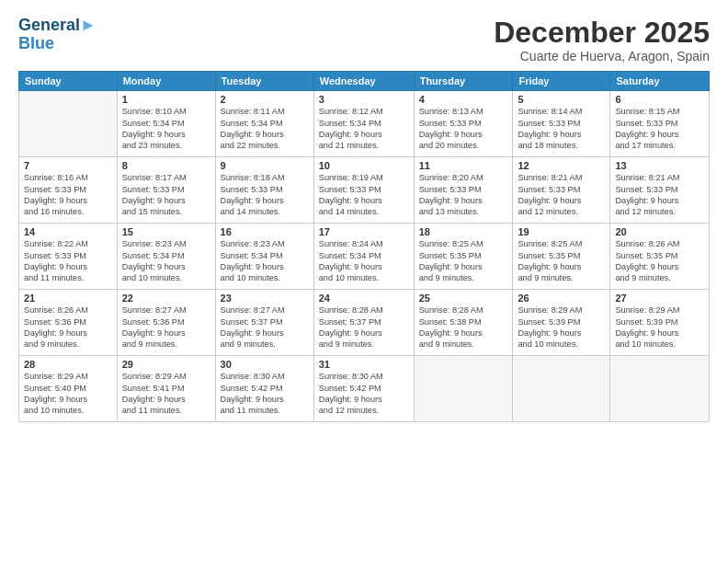  Describe the element at coordinates (364, 257) in the screenshot. I see `week-row-3: 14Sunrise: 8:22 AMSunset: 5:33 PMDayligh…` at that location.